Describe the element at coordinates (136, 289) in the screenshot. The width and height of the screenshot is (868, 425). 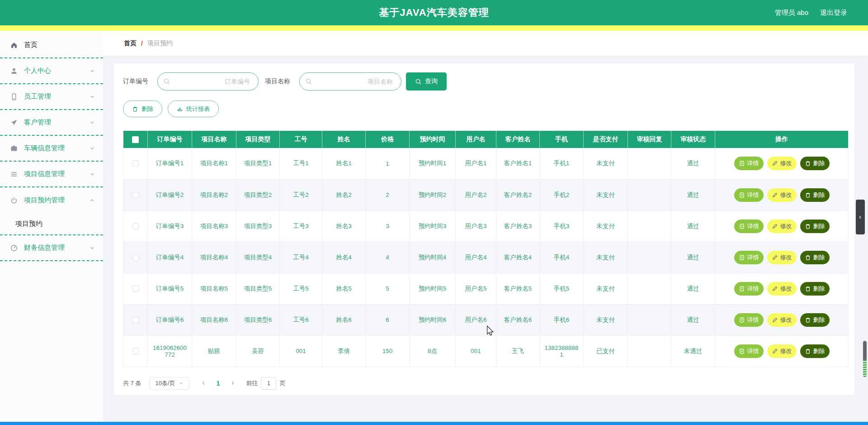
I see `row-select-cell` at that location.